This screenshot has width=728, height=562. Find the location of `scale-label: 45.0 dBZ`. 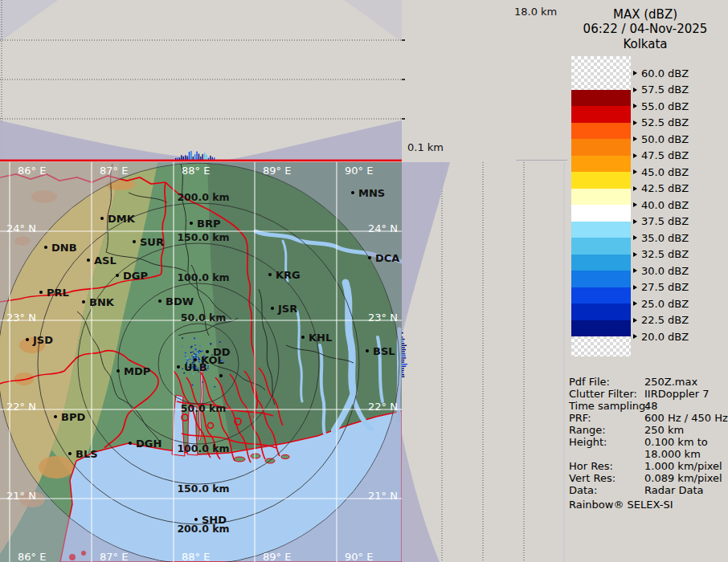

scale-label: 45.0 dBZ is located at coordinates (661, 172).